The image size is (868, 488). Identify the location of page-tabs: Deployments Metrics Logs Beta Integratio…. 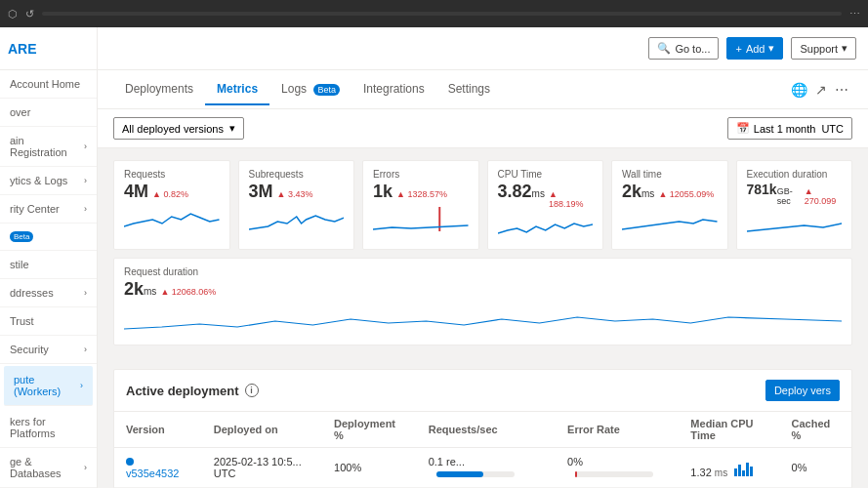
(482, 90).